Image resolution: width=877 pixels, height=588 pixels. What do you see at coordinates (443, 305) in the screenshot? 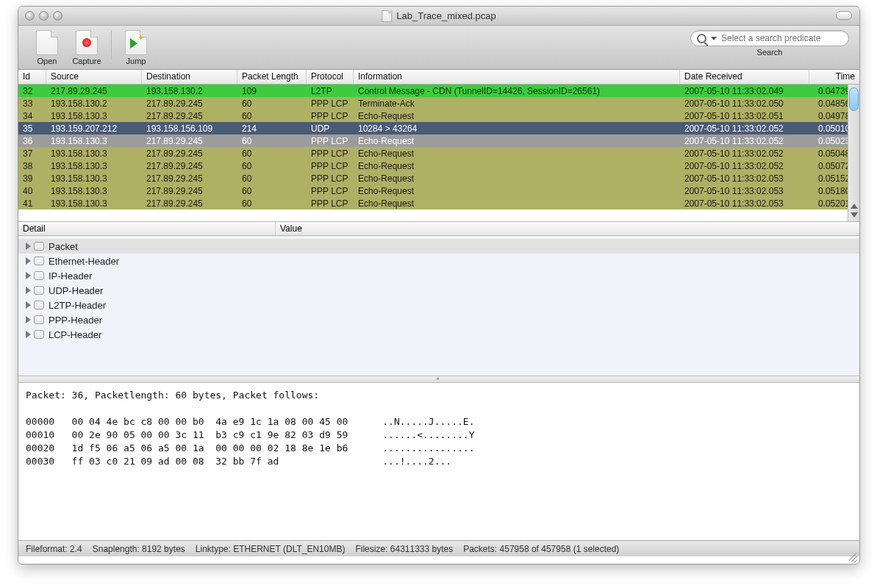
I see `detail-node: L2TP-Header` at bounding box center [443, 305].